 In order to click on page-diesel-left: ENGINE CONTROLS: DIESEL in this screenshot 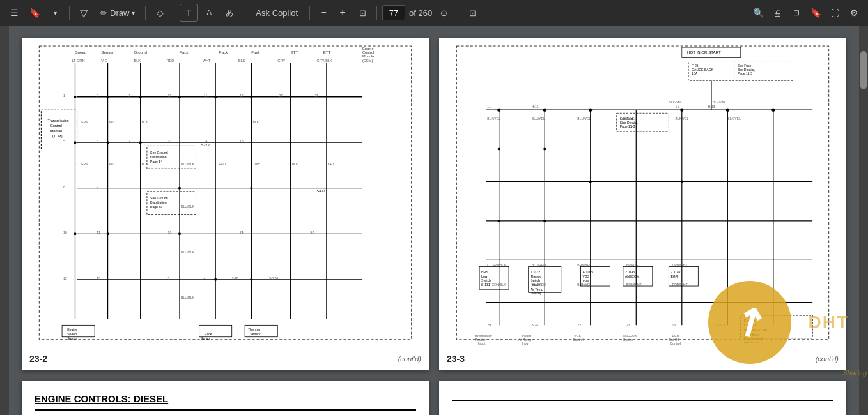, I will do `click(225, 398)`.